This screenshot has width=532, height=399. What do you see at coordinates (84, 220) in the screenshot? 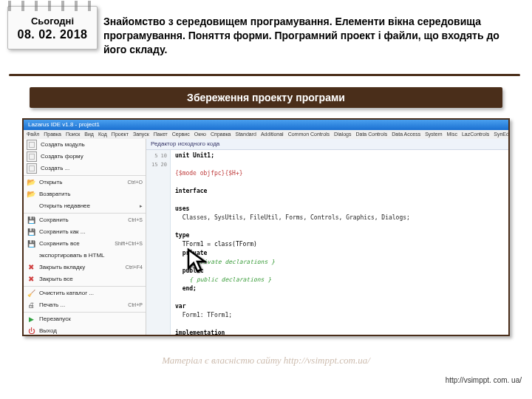
I see `file-menu-item: СохранитьCtrl+S` at bounding box center [84, 220].